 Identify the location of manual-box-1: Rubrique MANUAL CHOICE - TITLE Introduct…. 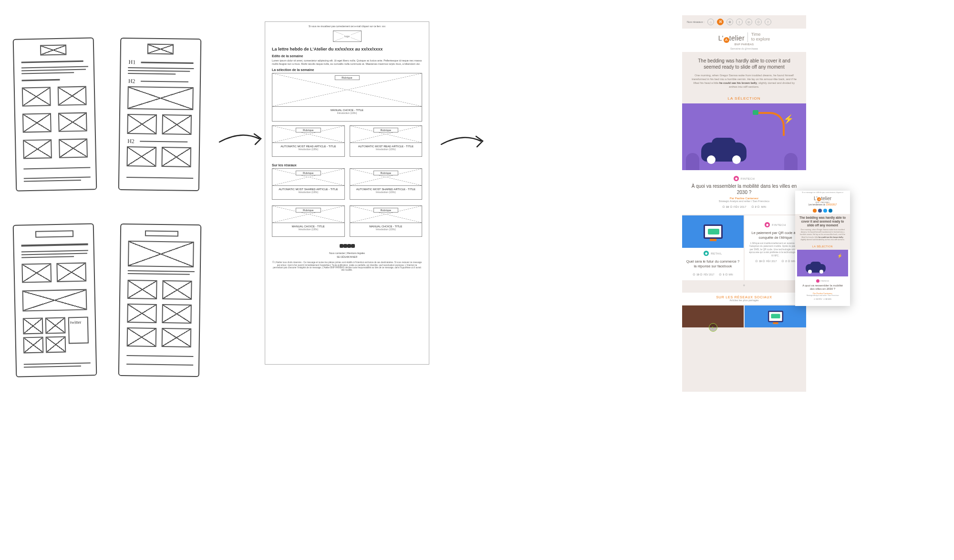
(308, 221).